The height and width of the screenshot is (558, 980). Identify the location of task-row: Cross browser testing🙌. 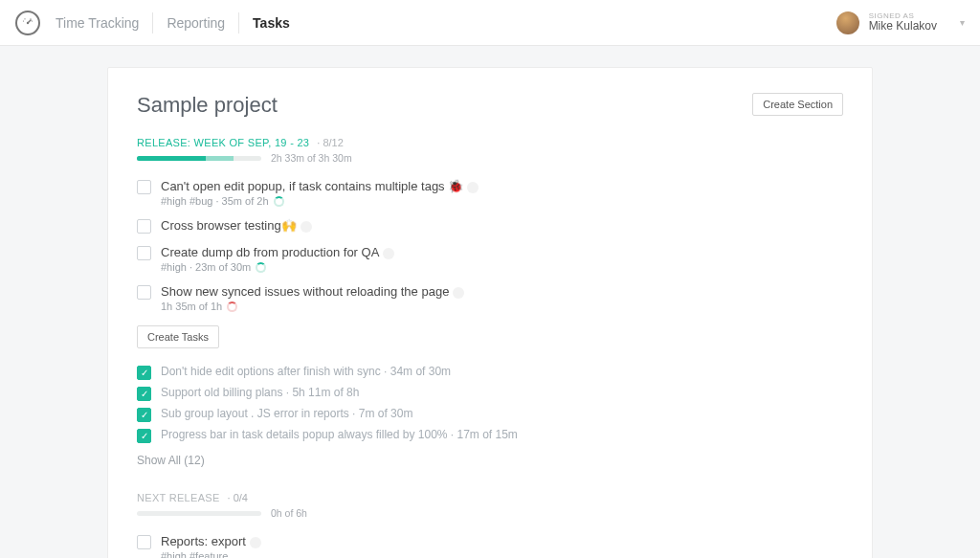
(490, 226).